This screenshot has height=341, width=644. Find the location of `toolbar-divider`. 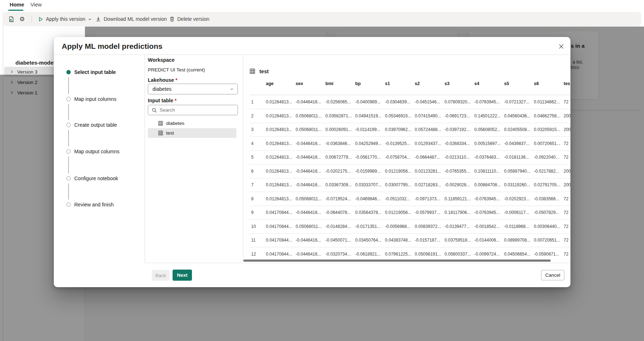

toolbar-divider is located at coordinates (32, 19).